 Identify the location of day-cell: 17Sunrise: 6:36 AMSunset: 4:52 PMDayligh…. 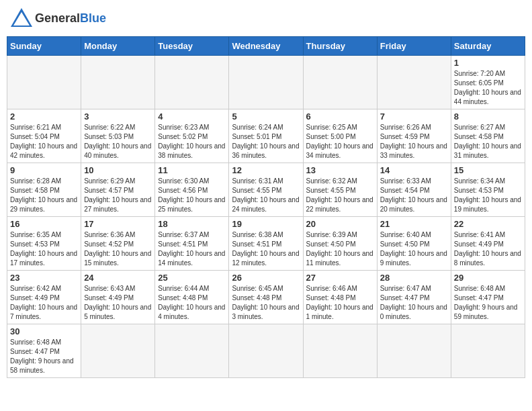
(118, 244).